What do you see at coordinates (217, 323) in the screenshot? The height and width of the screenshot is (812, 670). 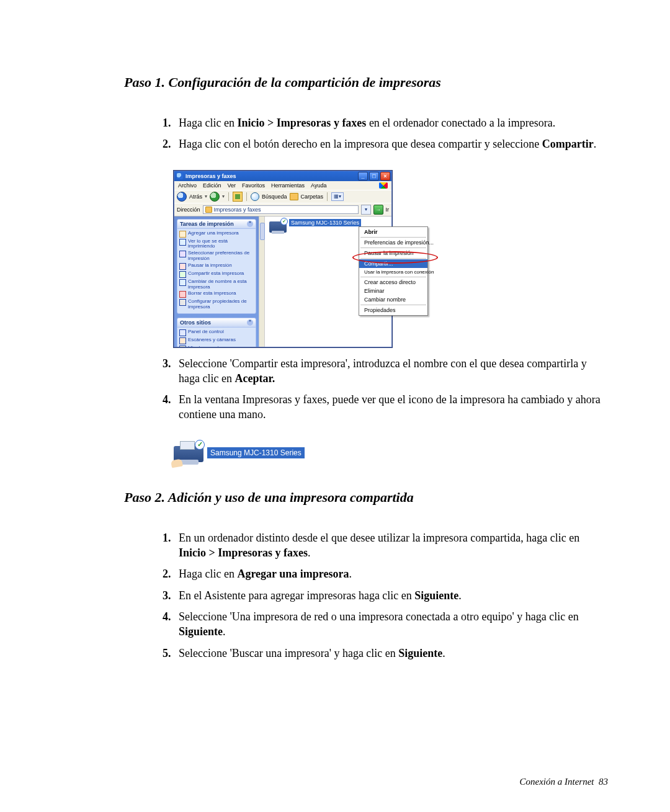 I see `panel-header: Otros sitios ˄` at bounding box center [217, 323].